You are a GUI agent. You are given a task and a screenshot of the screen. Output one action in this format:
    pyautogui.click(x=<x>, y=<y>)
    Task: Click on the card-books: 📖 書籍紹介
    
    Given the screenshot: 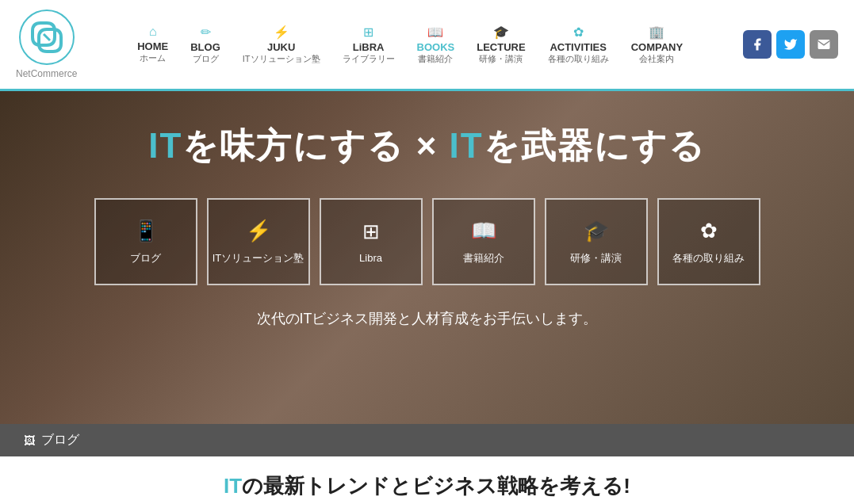 What is the action you would take?
    pyautogui.click(x=484, y=242)
    